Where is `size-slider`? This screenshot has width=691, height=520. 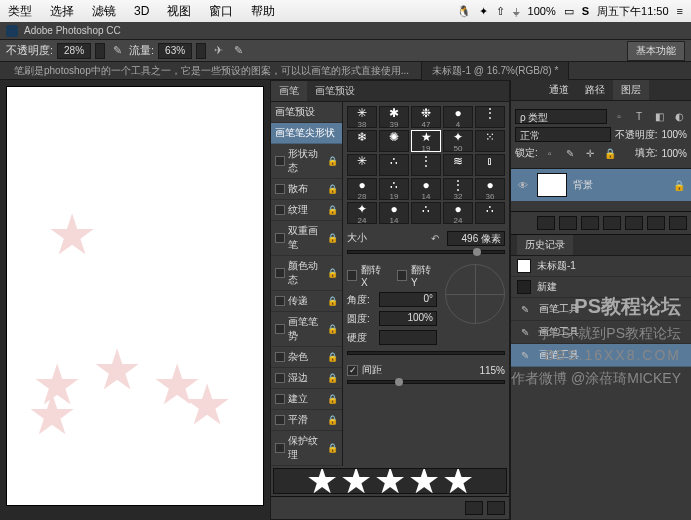 size-slider is located at coordinates (426, 252).